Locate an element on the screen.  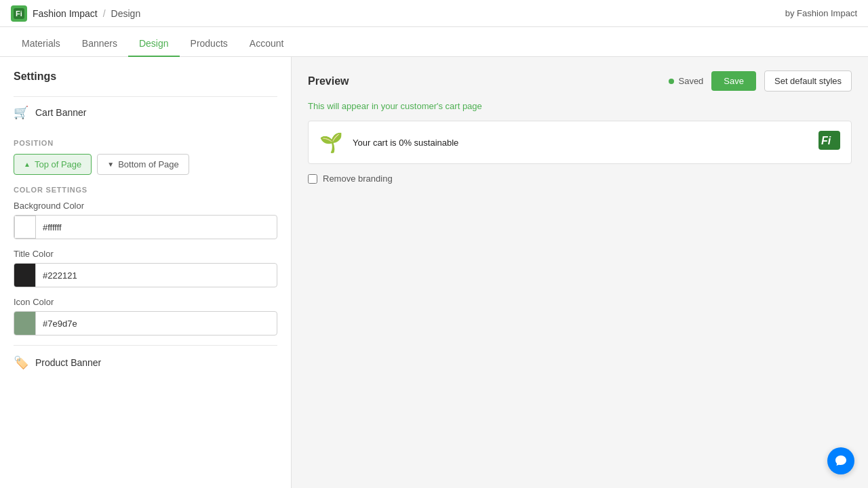
preview-header: Preview Saved Save Set default styles is located at coordinates (580, 81).